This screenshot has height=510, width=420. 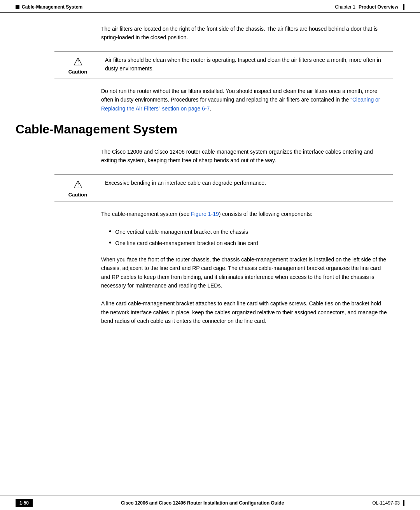 What do you see at coordinates (49, 7) in the screenshot?
I see `header-left: Cable-Management System` at bounding box center [49, 7].